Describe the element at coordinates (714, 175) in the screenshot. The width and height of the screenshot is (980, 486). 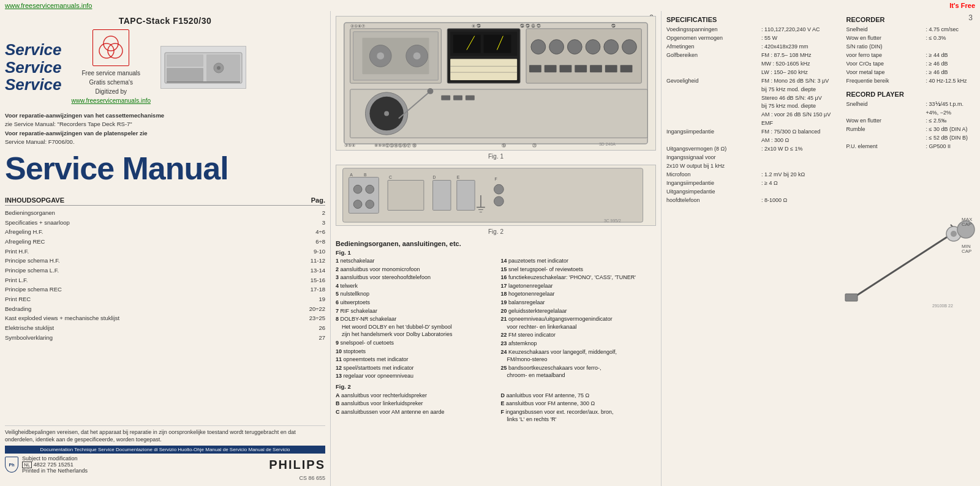
I see `spec-label: Microfoon` at that location.